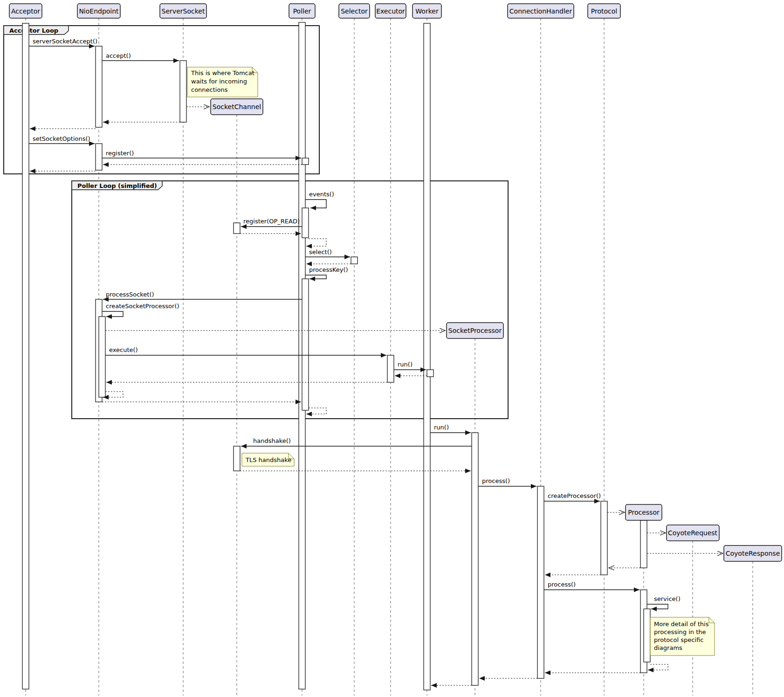  What do you see at coordinates (644, 512) in the screenshot?
I see `created-processor-label: Processor` at bounding box center [644, 512].